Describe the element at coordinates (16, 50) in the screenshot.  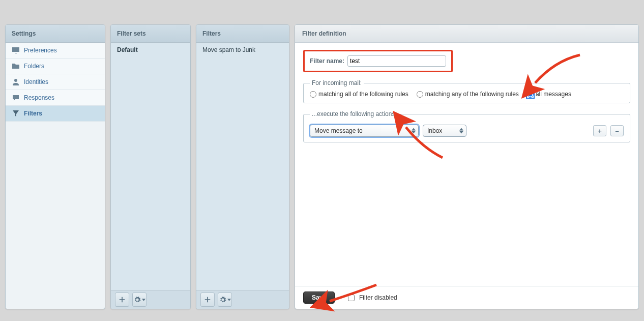
I see `monitor-icon` at that location.